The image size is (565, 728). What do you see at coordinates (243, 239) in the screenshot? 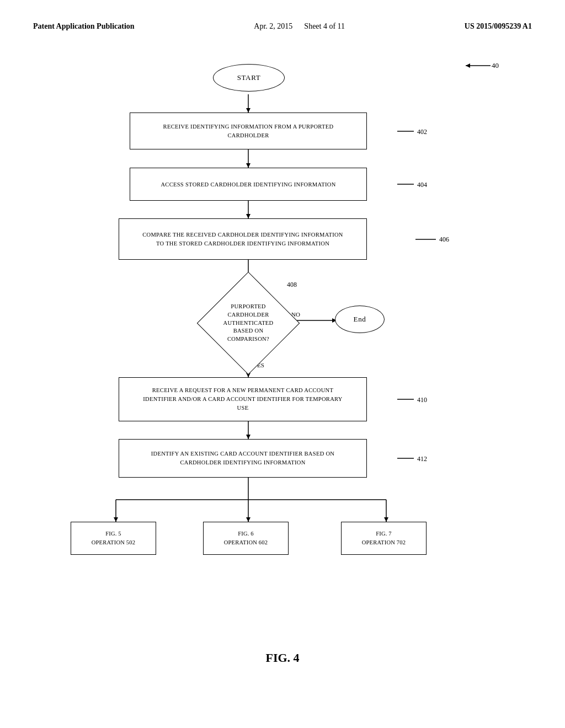
I see `node-406: Compare the received cardholder identify…` at bounding box center [243, 239].